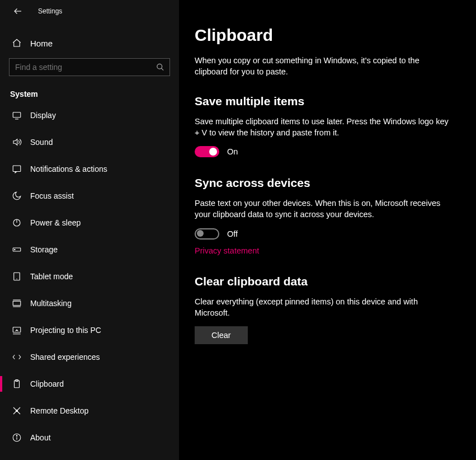  I want to click on page-intro: When you copy or cut something in Window…, so click(318, 66).